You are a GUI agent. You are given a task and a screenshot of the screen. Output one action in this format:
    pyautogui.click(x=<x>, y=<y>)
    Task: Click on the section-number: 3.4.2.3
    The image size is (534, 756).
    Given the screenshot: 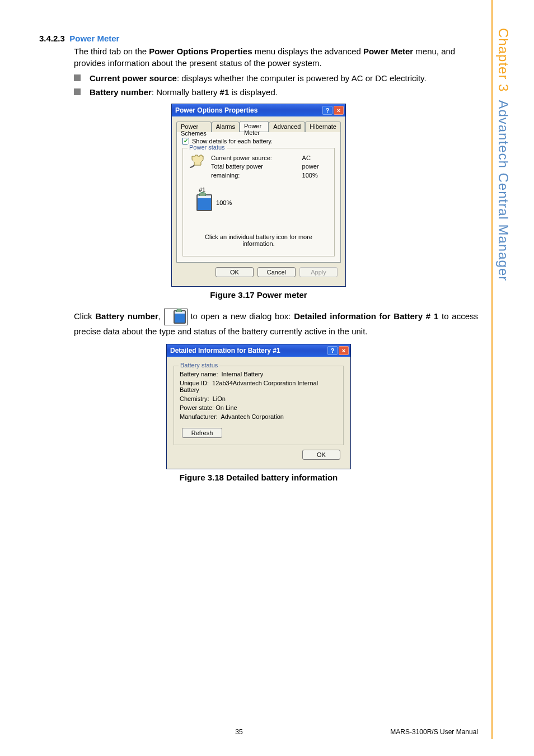 What is the action you would take?
    pyautogui.click(x=52, y=38)
    